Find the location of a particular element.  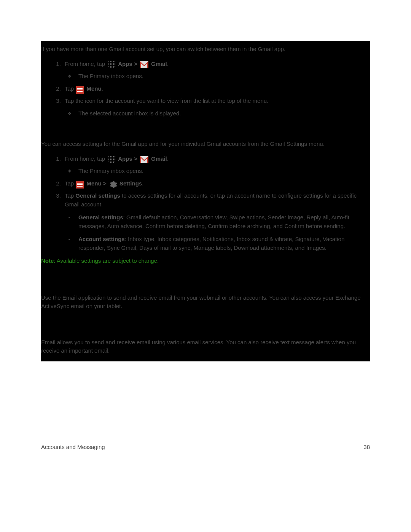

email-intro-text: Use the Email application to send and re… is located at coordinates (206, 302).